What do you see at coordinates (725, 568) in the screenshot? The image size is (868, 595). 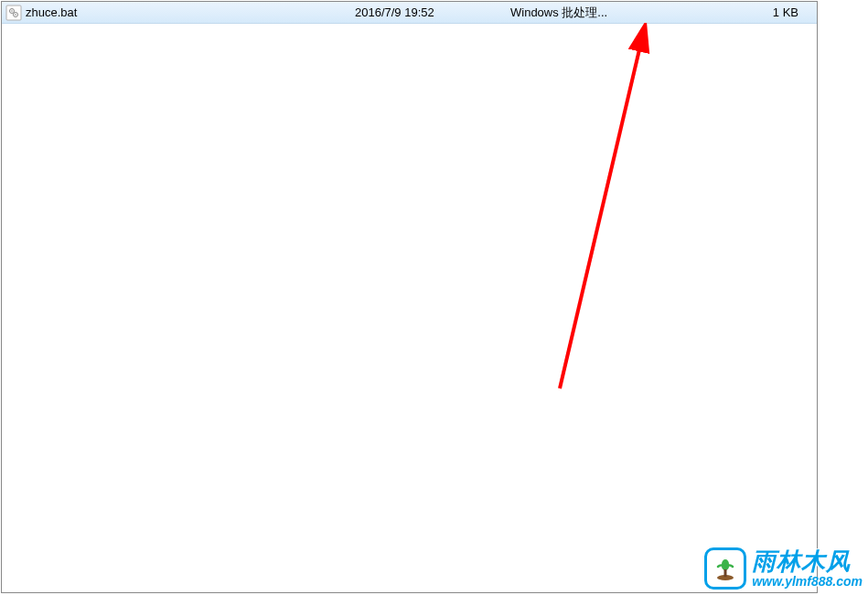 I see `watermark-logo-icon` at bounding box center [725, 568].